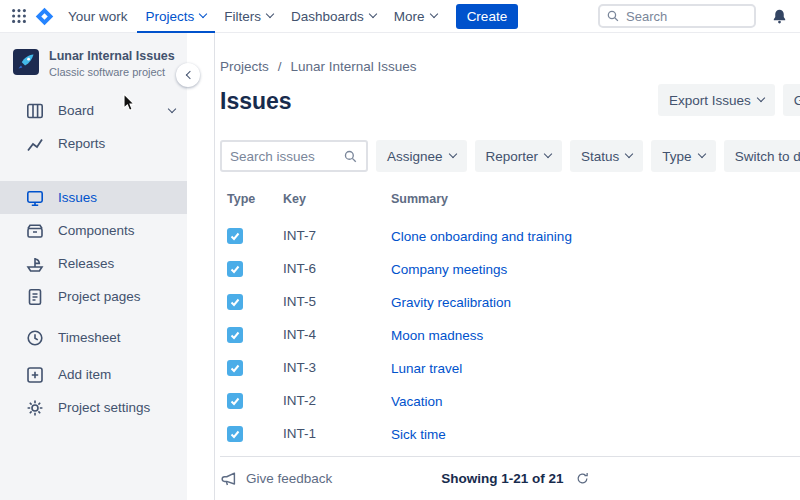 This screenshot has width=800, height=500. What do you see at coordinates (244, 66) in the screenshot?
I see `breadcrumb-projects-link: Projects` at bounding box center [244, 66].